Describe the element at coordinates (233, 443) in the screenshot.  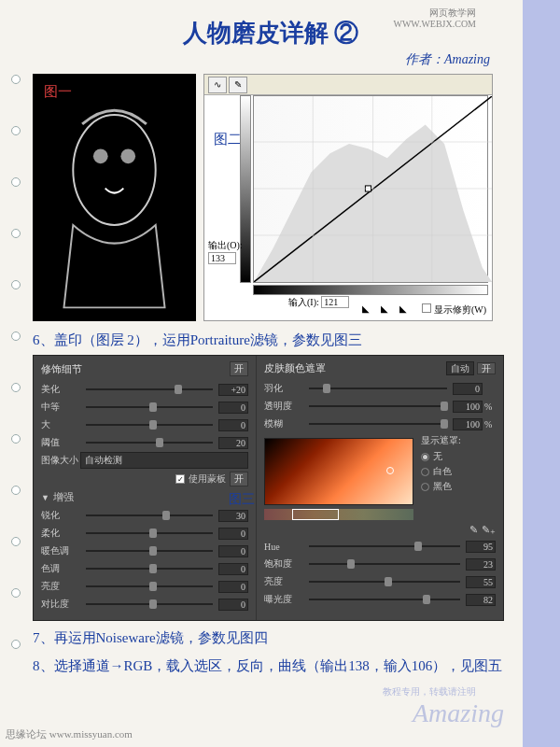
I see `slider-value: 20` at that location.